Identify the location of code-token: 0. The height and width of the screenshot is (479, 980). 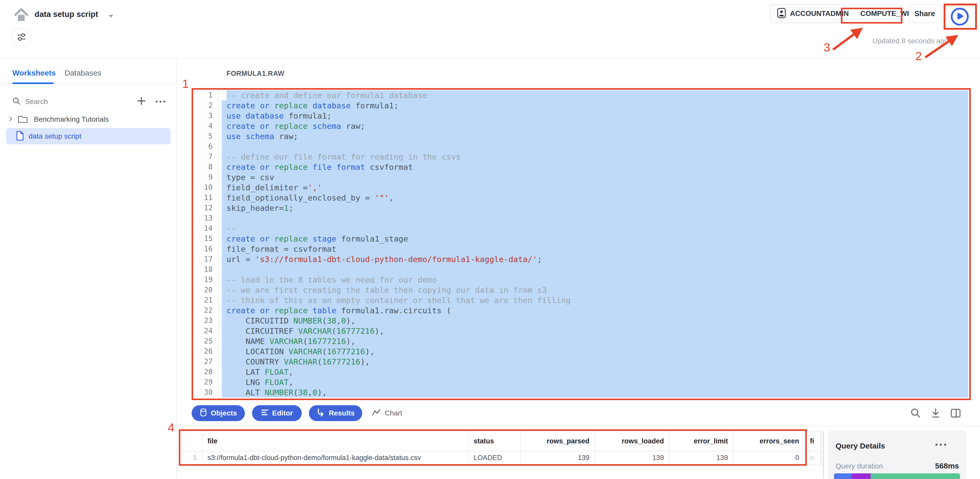
(315, 393).